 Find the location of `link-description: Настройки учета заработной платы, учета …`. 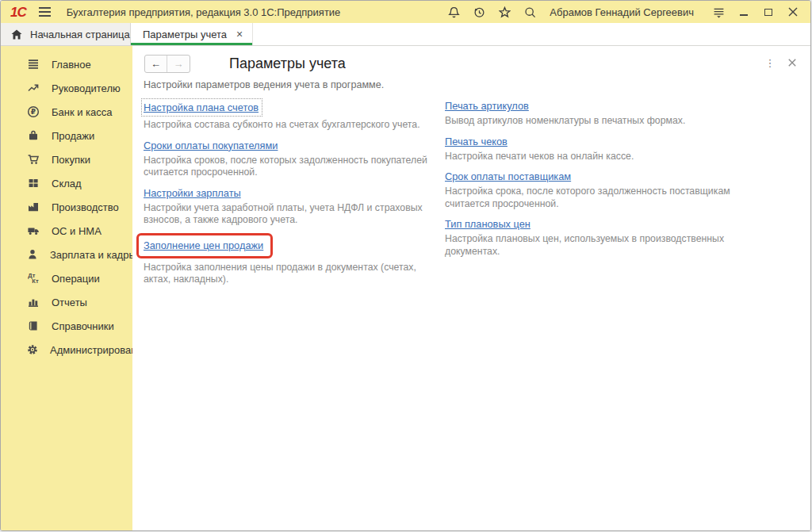

link-description: Настройки учета заработной платы, учета … is located at coordinates (289, 214).